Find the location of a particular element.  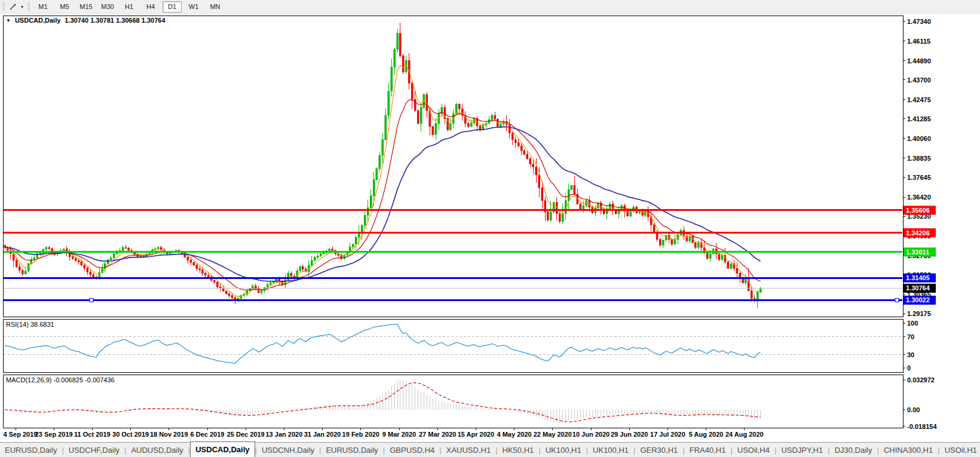

timeframe-button-W1: W1 is located at coordinates (194, 7).